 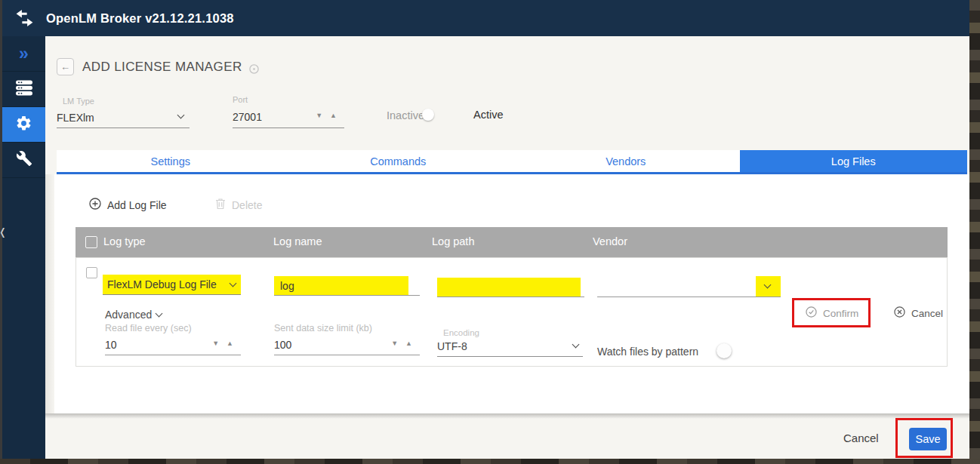 I want to click on advanced-toggle: Advanced, so click(x=133, y=315).